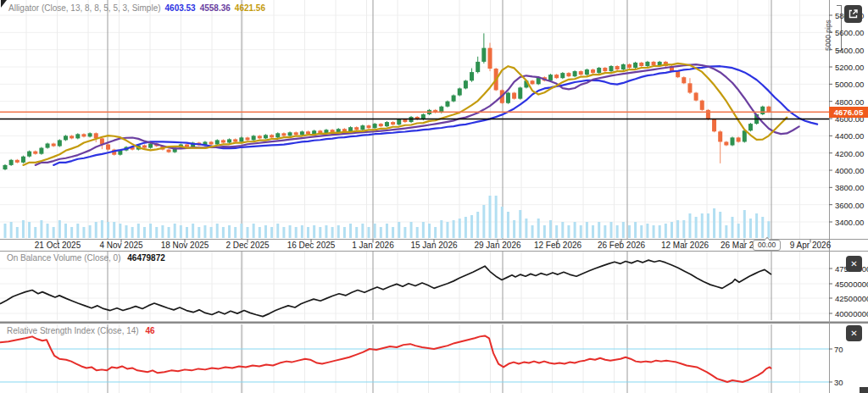 The image size is (868, 393). What do you see at coordinates (851, 298) in the screenshot?
I see `obv-tick-label: 42500000` at bounding box center [851, 298].